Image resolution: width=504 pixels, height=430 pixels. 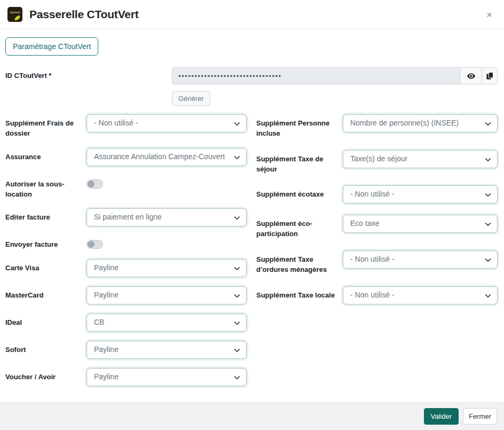 What do you see at coordinates (46, 243) in the screenshot?
I see `envoyer-facture-label: Envoyer facture` at bounding box center [46, 243].